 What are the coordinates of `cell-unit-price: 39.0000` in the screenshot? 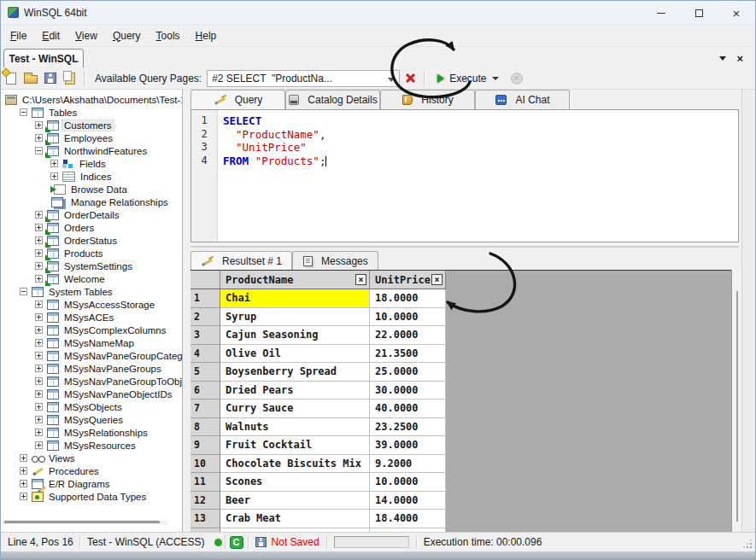 It's located at (408, 446).